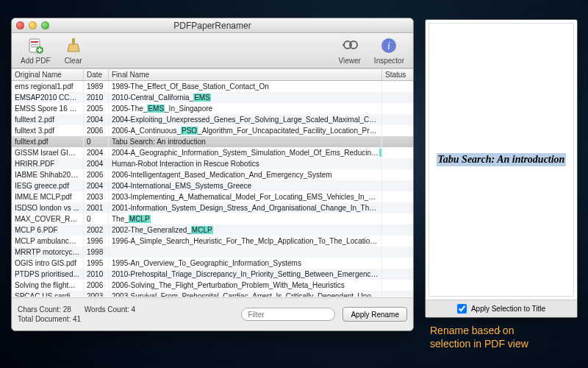  I want to click on cell-final: 2002-The_Generalized_MCLP, so click(245, 230).